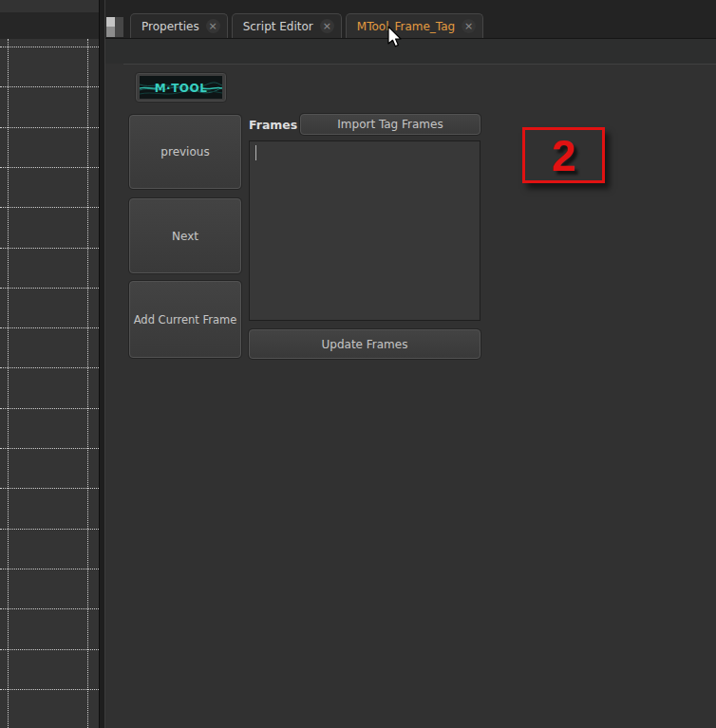  What do you see at coordinates (49, 364) in the screenshot?
I see `left-panel` at bounding box center [49, 364].